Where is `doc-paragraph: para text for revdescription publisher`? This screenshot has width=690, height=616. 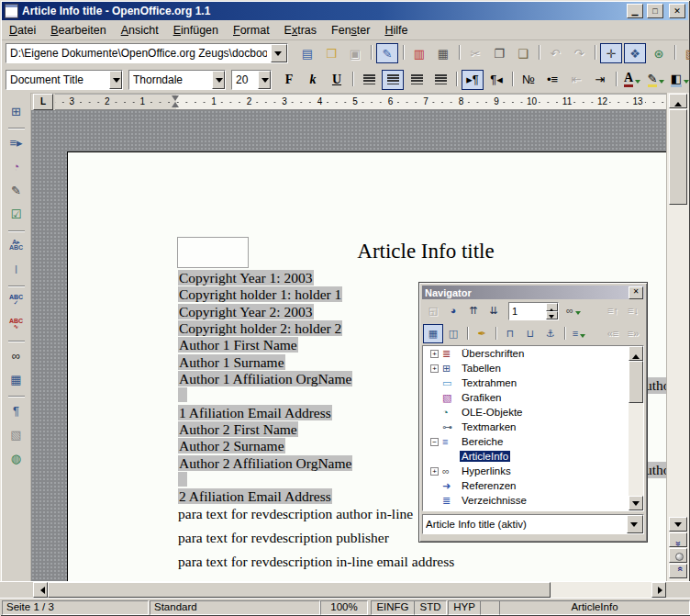
doc-paragraph: para text for revdescription publisher is located at coordinates (316, 541).